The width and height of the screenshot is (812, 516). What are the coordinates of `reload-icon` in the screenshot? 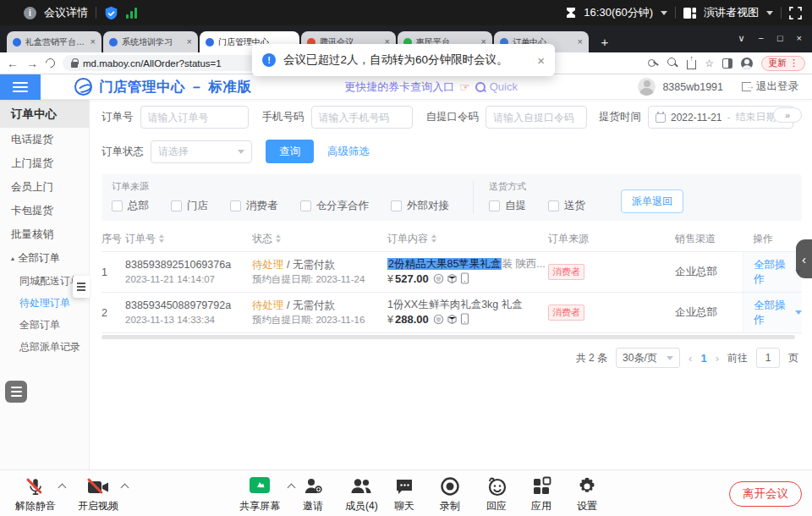 It's located at (51, 63).